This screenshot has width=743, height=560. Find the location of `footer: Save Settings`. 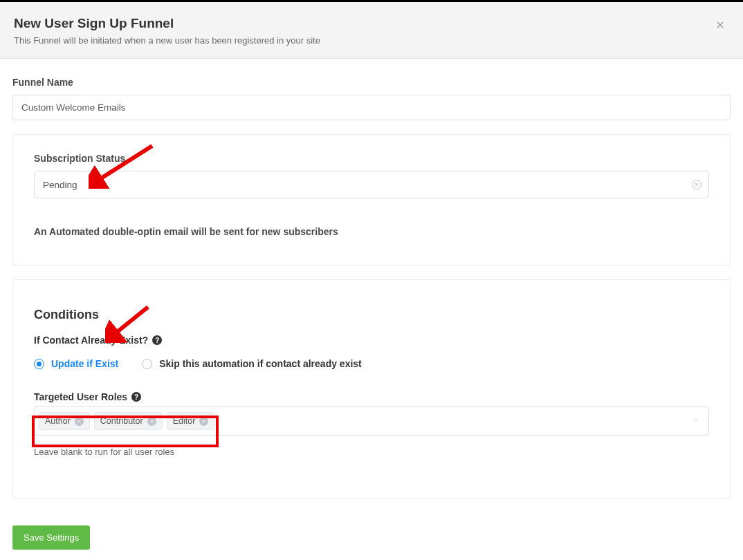

footer: Save Settings is located at coordinates (372, 538).